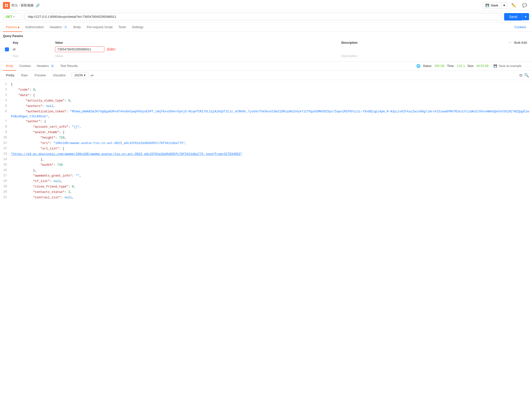  I want to click on status-label: Status:, so click(427, 66).